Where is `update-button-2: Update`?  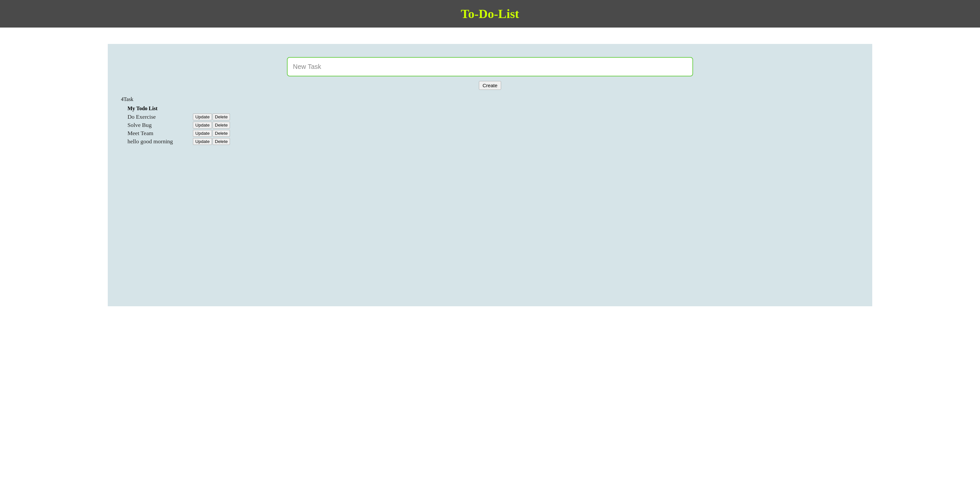 update-button-2: Update is located at coordinates (202, 125).